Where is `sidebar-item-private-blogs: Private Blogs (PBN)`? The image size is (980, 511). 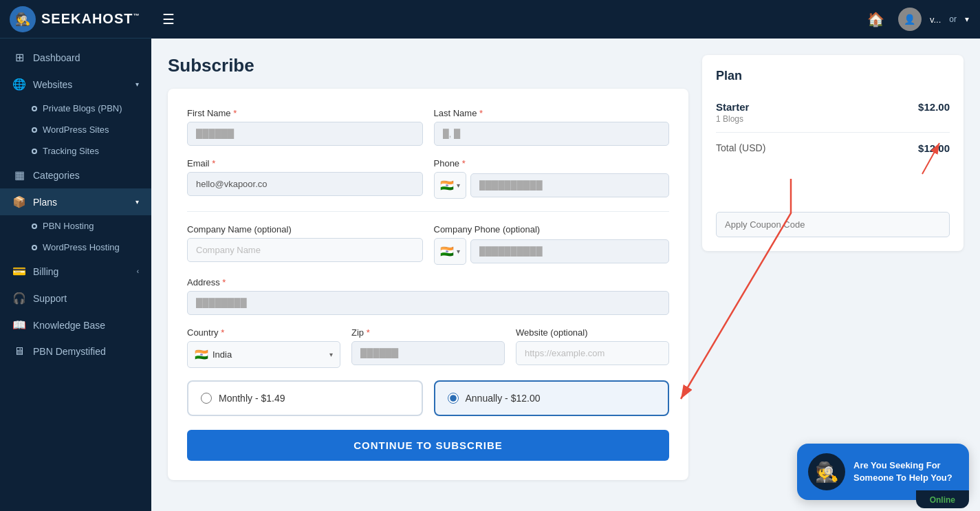
sidebar-item-private-blogs: Private Blogs (PBN) is located at coordinates (76, 109).